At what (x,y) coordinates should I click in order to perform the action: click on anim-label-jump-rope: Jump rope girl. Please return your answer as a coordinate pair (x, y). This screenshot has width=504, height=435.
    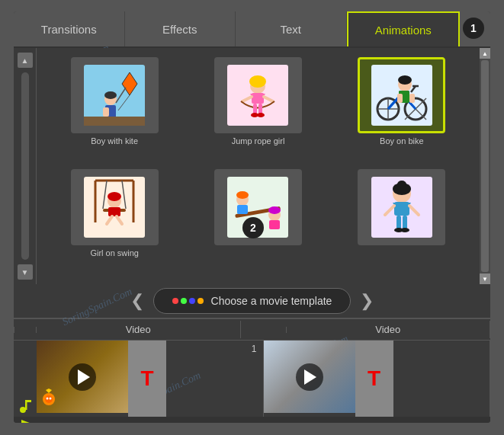
    Looking at the image, I should click on (258, 141).